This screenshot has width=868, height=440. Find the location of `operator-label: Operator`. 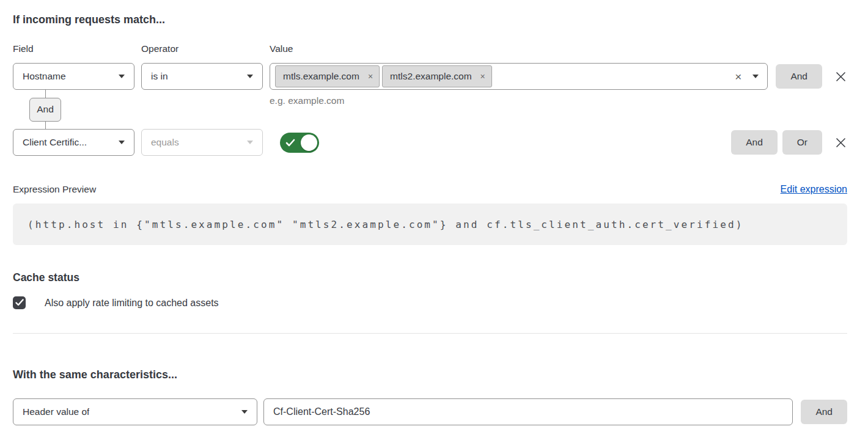

operator-label: Operator is located at coordinates (205, 49).